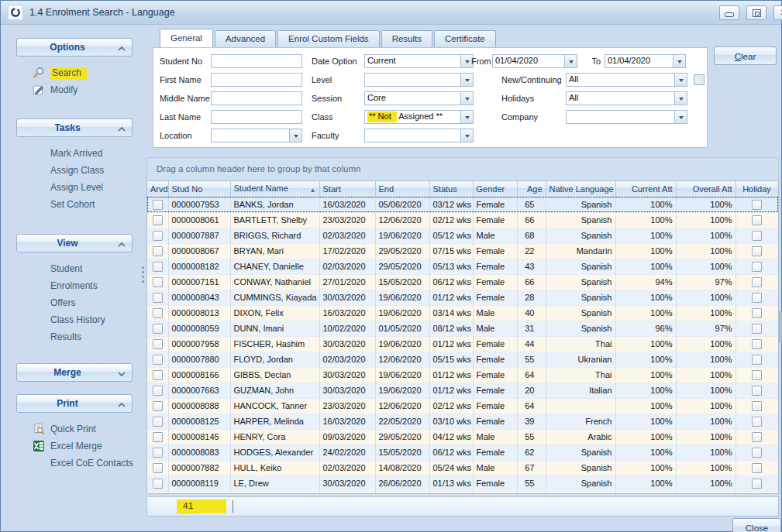  I want to click on splitter-handle, so click(144, 274).